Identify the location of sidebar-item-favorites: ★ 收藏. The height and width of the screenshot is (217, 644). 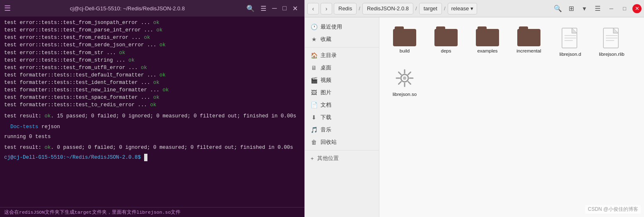
(342, 39).